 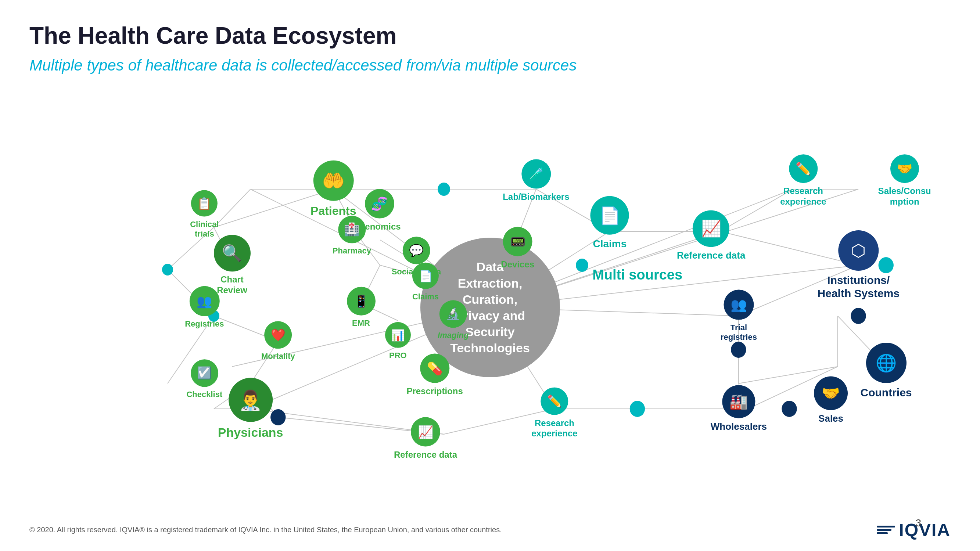 What do you see at coordinates (278, 341) in the screenshot?
I see `node-mortality: ❤️ Mortality` at bounding box center [278, 341].